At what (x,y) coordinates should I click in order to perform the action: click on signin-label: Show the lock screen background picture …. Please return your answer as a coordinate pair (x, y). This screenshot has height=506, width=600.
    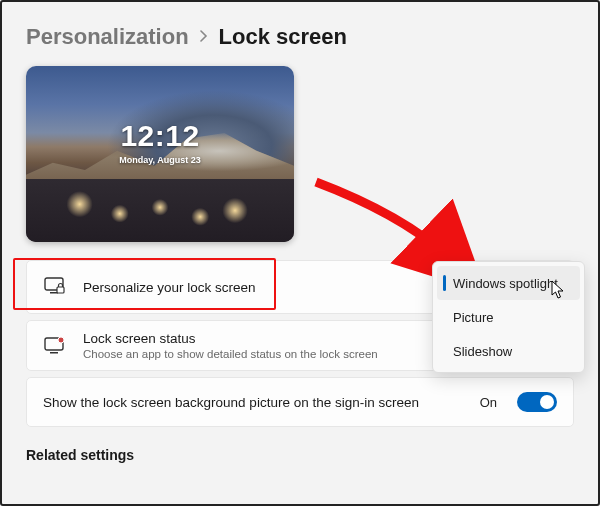
    Looking at the image, I should click on (262, 402).